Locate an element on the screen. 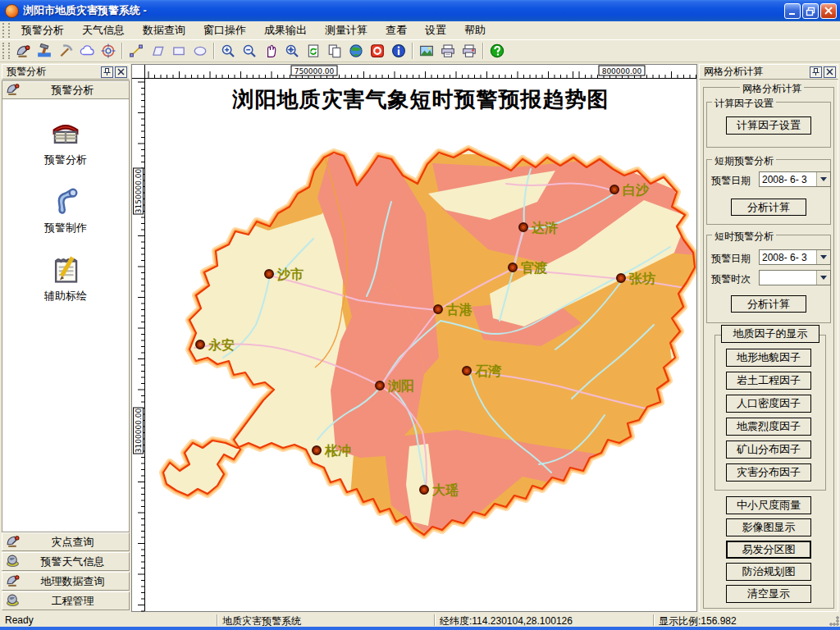 This screenshot has width=840, height=630. right-panel: 网格分析计算 网格分析计算 计算因子设置 计算因子设置 短期预警分析 预警日期 … is located at coordinates (769, 338).